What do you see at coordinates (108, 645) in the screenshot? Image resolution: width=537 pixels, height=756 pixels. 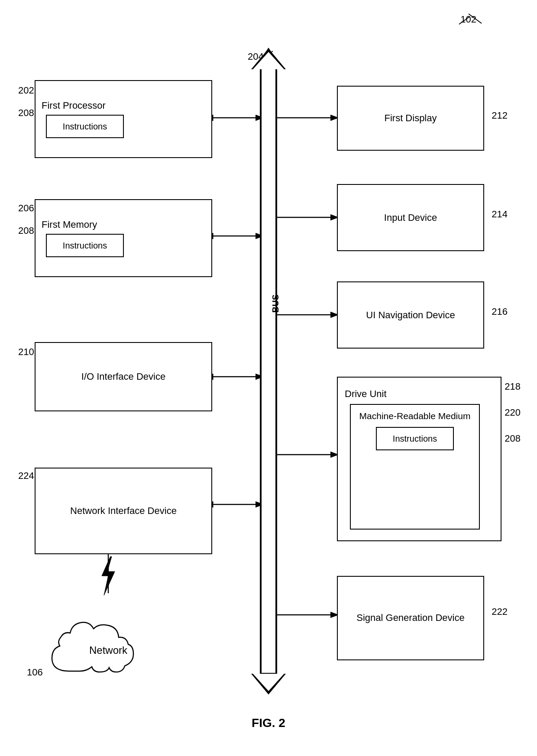 I see `network-cloud: Network` at bounding box center [108, 645].